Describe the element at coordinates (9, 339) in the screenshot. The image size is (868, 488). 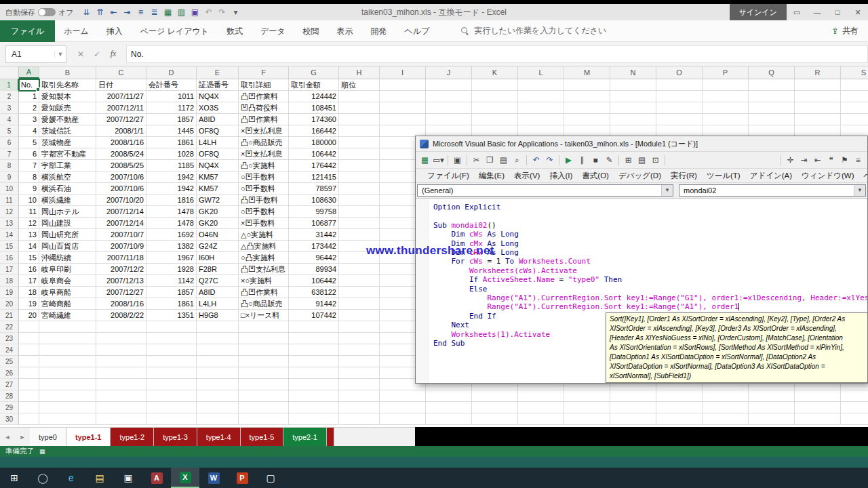
I see `row-header-23: 23` at that location.